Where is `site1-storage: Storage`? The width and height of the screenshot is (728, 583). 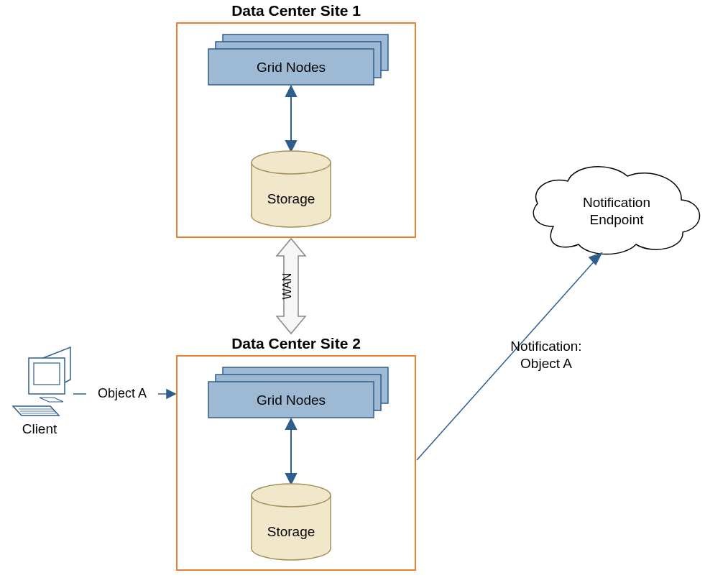
site1-storage: Storage is located at coordinates (291, 189).